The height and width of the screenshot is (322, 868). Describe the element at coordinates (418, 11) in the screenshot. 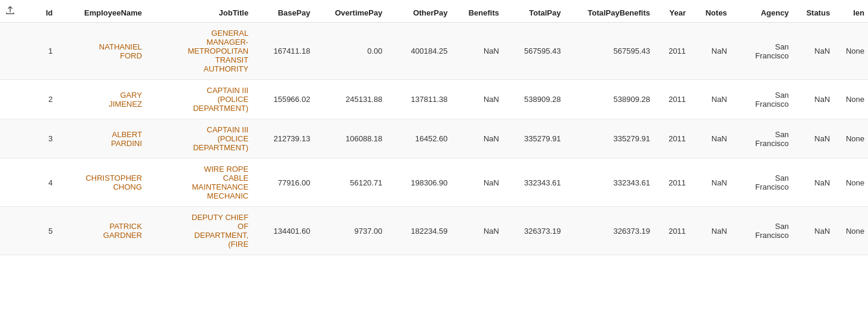

I see `col-header-otherpay: OtherPay` at that location.